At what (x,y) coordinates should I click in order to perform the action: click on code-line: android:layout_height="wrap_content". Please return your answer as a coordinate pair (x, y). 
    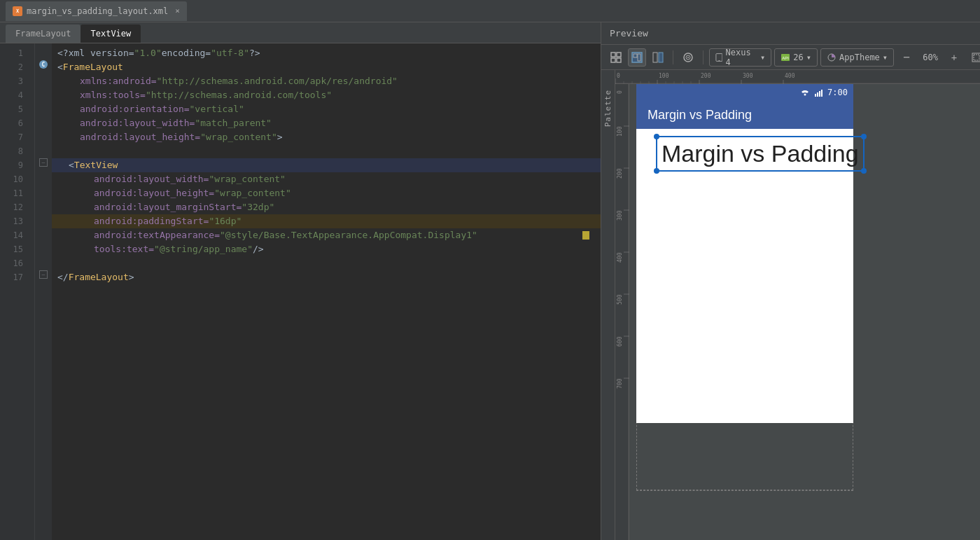
    Looking at the image, I should click on (326, 193).